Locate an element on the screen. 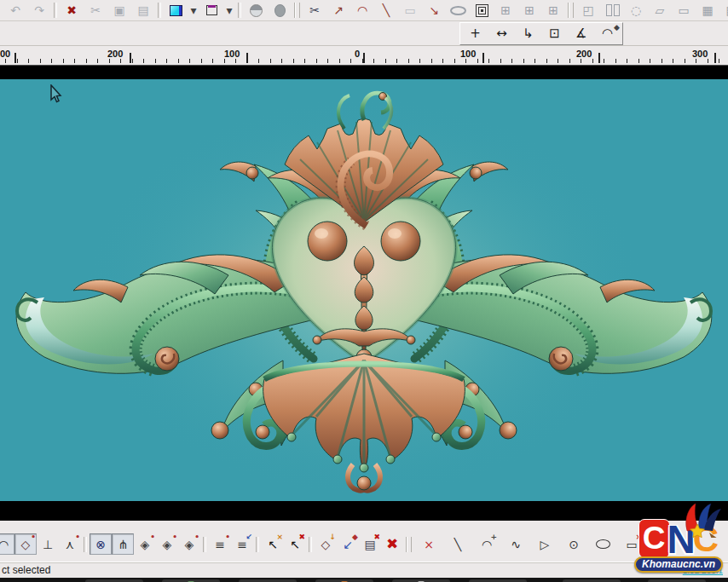 The image size is (728, 582). insert-node-button: ↙◆ is located at coordinates (348, 544).